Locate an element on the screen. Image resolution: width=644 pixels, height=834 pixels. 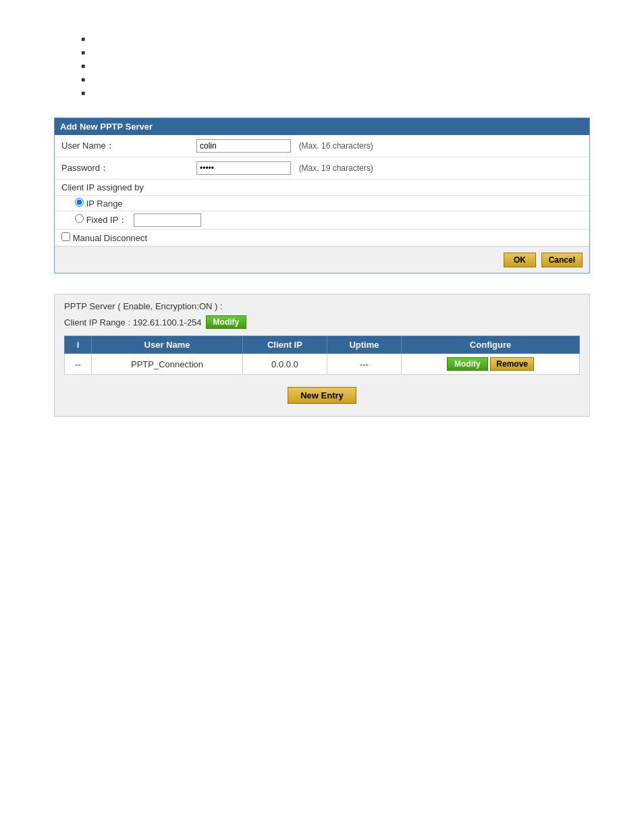
fixed-ip-radio is located at coordinates (80, 219).